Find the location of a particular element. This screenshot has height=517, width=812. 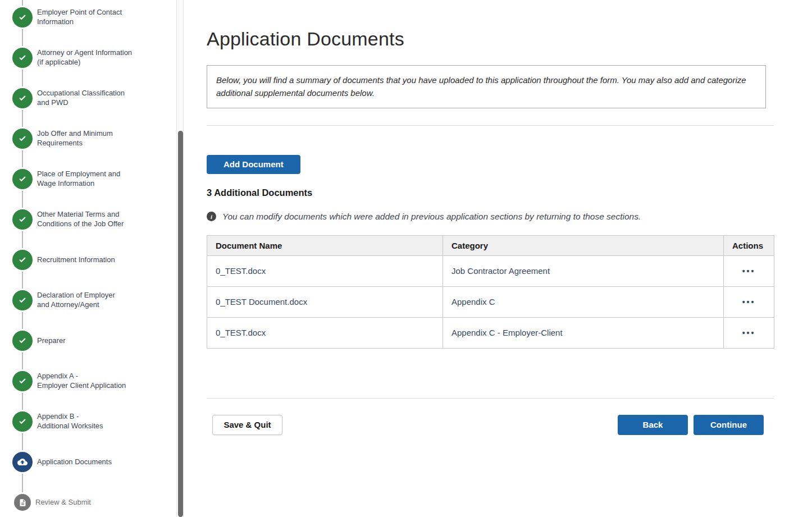

sidebar-item-occupational-classification-and-pwd: Occupational Classification and PWD is located at coordinates (94, 98).